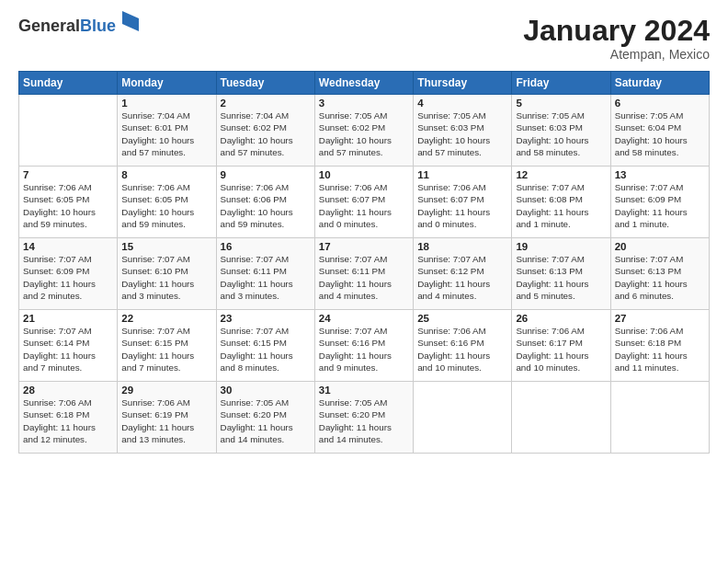 Image resolution: width=728 pixels, height=563 pixels. What do you see at coordinates (166, 278) in the screenshot?
I see `day-info: Sunrise: 7:07 AMSunset: 6:10 PMDaylight:…` at bounding box center [166, 278].